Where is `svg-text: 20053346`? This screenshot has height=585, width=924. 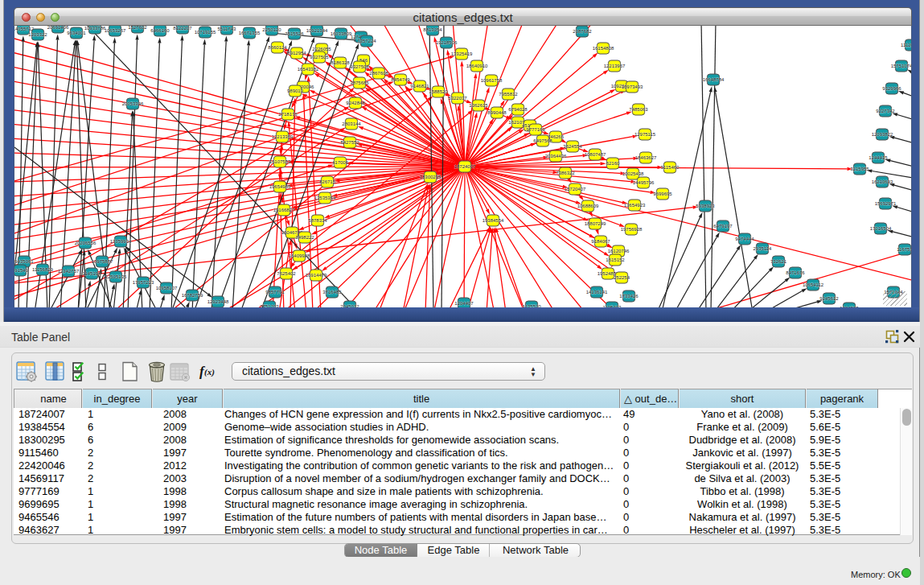
svg-text: 20053346 is located at coordinates (133, 104).